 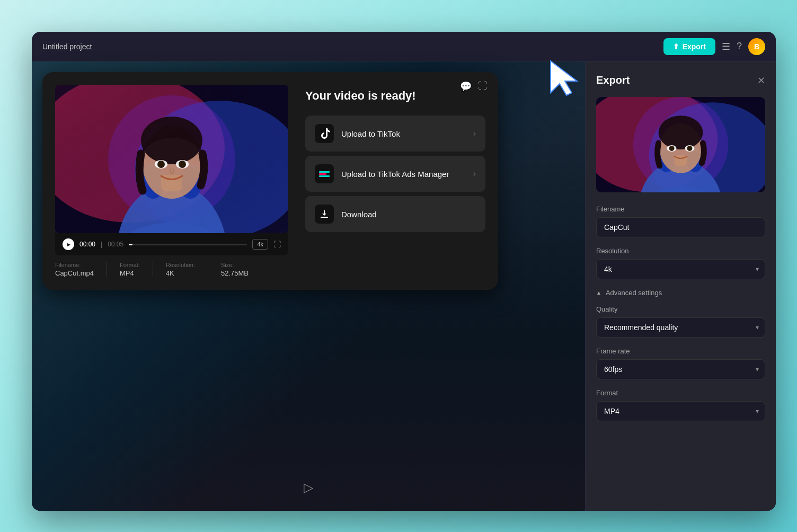 I want to click on app-header: Untitled project ⬆ Export ☰ ? B, so click(x=404, y=47).